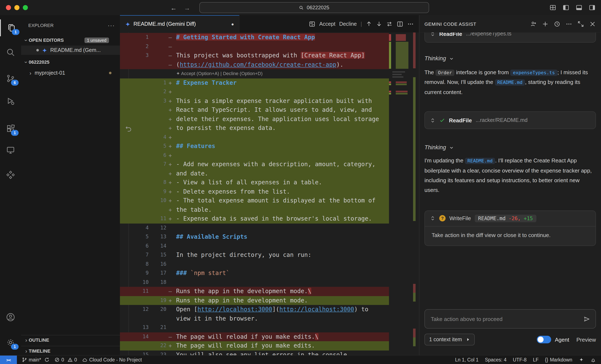 Image resolution: width=601 pixels, height=364 pixels. What do you see at coordinates (255, 46) in the screenshot?
I see `diff-row: 2–` at bounding box center [255, 46].